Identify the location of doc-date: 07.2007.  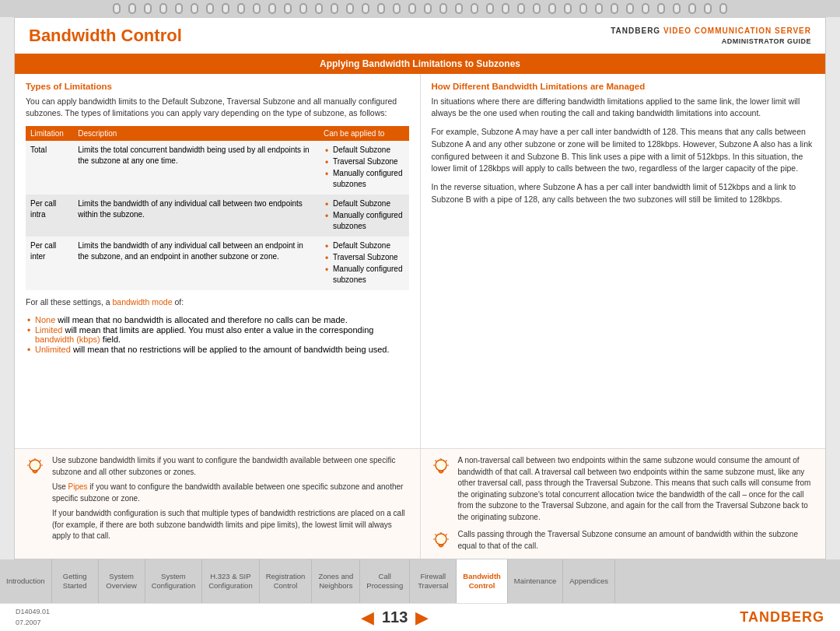
(28, 622).